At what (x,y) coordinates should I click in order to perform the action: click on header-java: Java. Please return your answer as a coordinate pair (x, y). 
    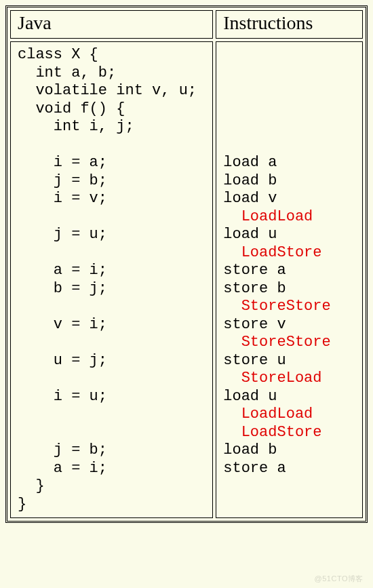
    Looking at the image, I should click on (111, 24).